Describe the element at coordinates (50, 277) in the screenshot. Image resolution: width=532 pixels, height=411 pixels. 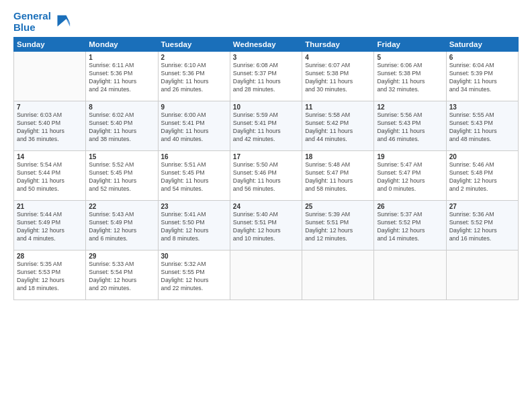
I see `day-info: Sunrise: 5:35 AM Sunset: 5:53 PM Dayligh…` at that location.